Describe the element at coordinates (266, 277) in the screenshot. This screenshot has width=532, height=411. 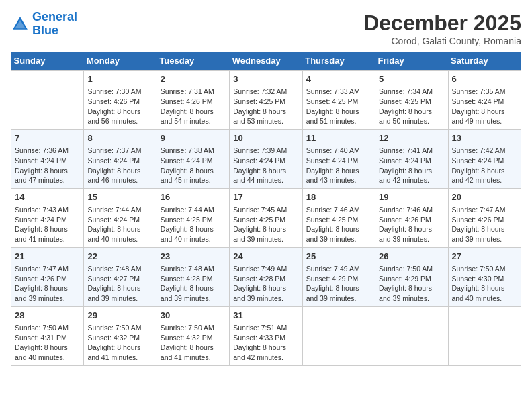
I see `calendar-week-4: 21Sunrise: 7:47 AMSunset: 4:26 PMDayligh…` at that location.